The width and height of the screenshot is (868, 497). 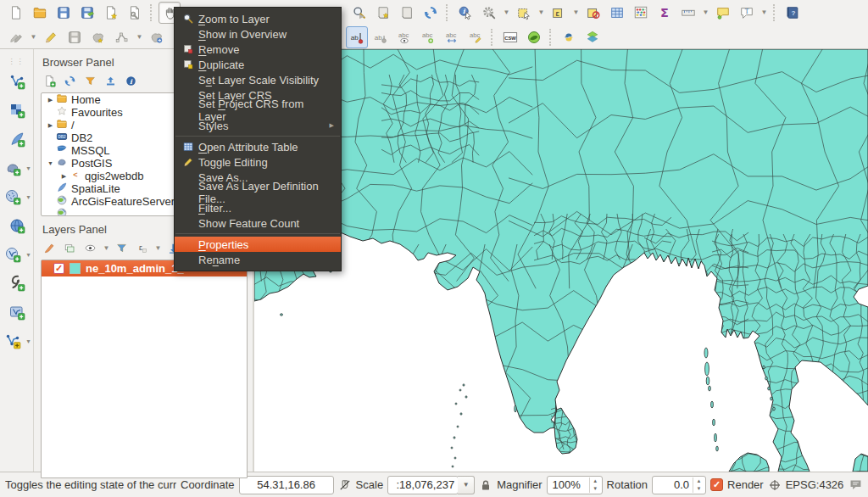 I want to click on new-virtual-layer-dropdown: ▾, so click(x=29, y=341).